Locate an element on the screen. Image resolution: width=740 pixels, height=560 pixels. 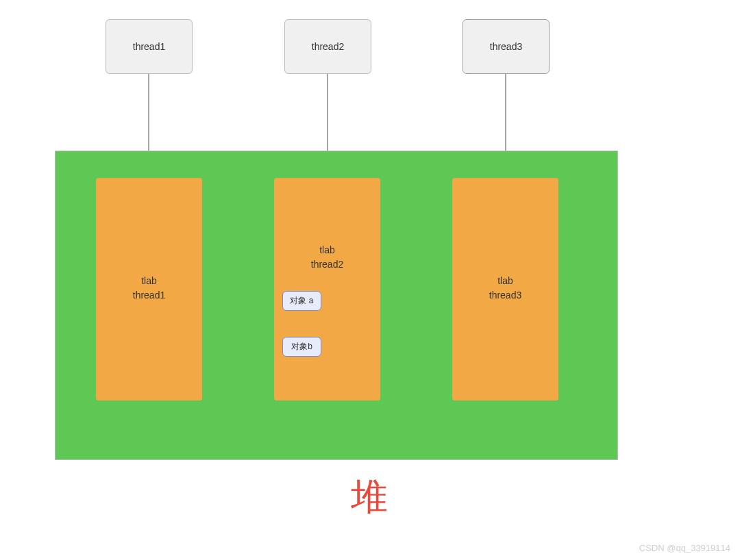
tlab1-label: tlab thread1 is located at coordinates (149, 288).